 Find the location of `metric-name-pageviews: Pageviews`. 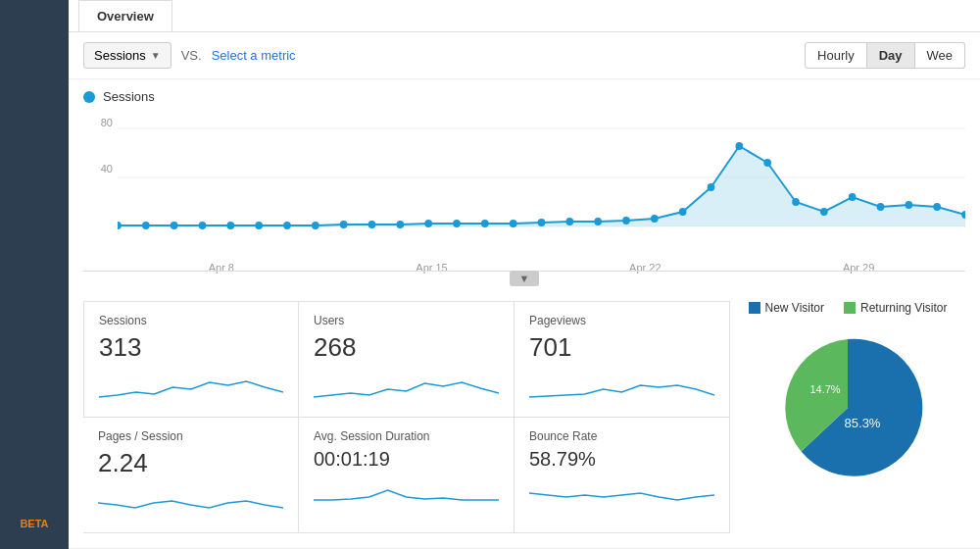

metric-name-pageviews: Pageviews is located at coordinates (621, 321).